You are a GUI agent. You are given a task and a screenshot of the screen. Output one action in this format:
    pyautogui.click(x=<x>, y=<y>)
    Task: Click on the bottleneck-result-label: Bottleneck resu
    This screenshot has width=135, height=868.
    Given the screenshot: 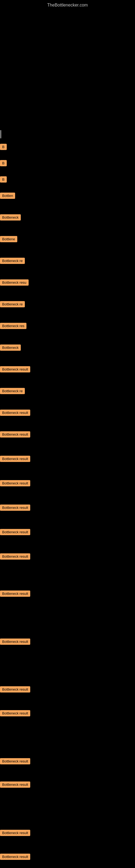 What is the action you would take?
    pyautogui.click(x=14, y=282)
    